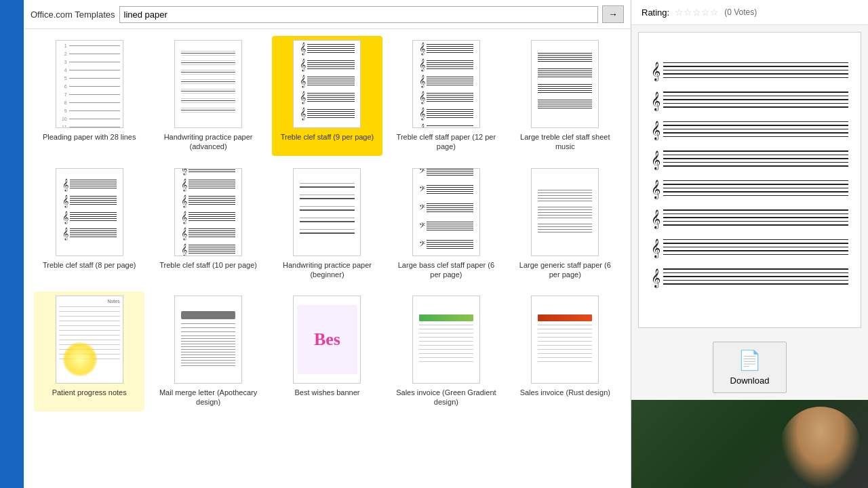 The height and width of the screenshot is (488, 868). I want to click on download-label: Download, so click(750, 381).